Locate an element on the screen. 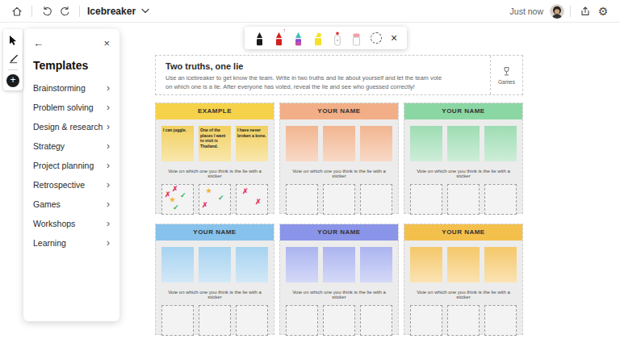  sticky-note: I can juggle. is located at coordinates (178, 144).